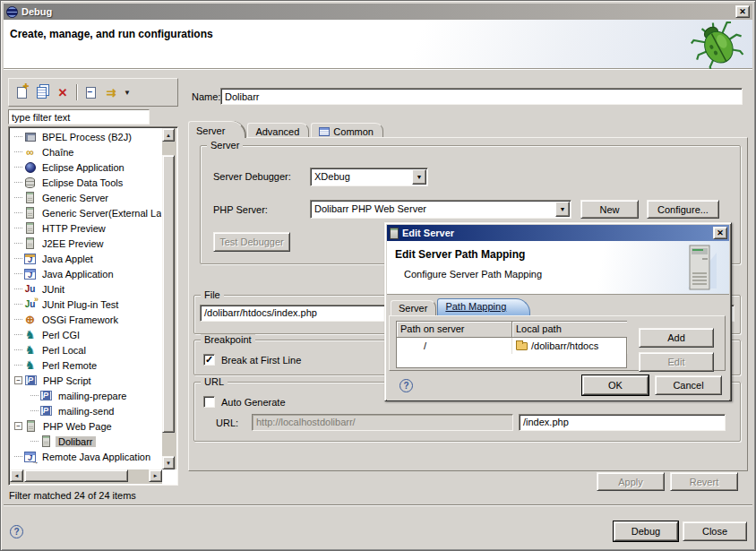 Image resolution: width=756 pixels, height=551 pixels. What do you see at coordinates (86, 426) in the screenshot?
I see `tree-item-php-web-page: −PHP Web Page` at bounding box center [86, 426].